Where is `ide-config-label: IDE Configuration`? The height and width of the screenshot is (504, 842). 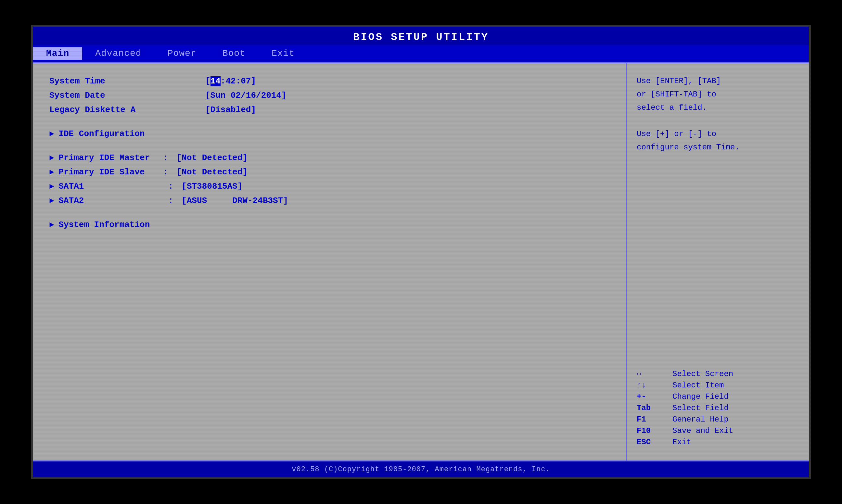 ide-config-label: IDE Configuration is located at coordinates (102, 134).